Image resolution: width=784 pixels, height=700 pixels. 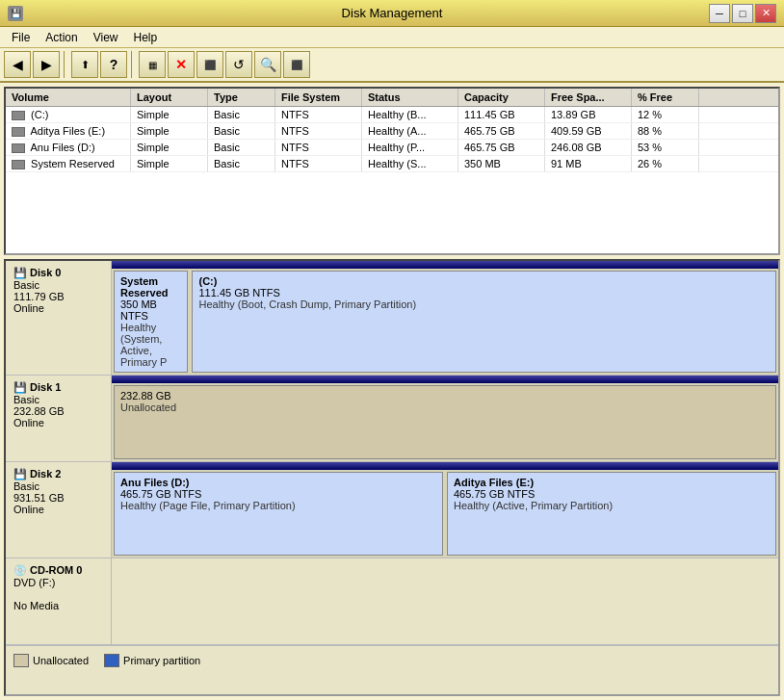 I want to click on menu-action: Action, so click(x=62, y=38).